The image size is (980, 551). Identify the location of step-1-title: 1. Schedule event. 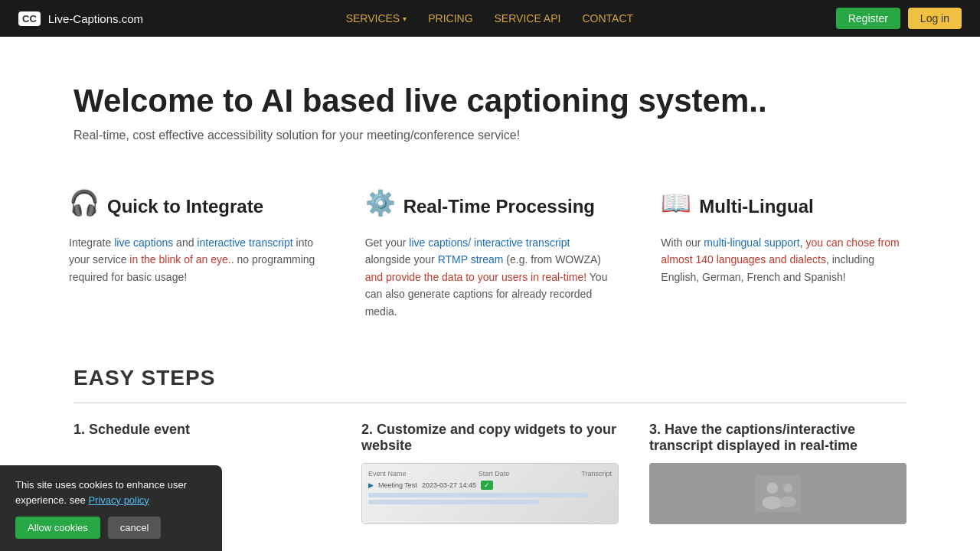
(202, 430).